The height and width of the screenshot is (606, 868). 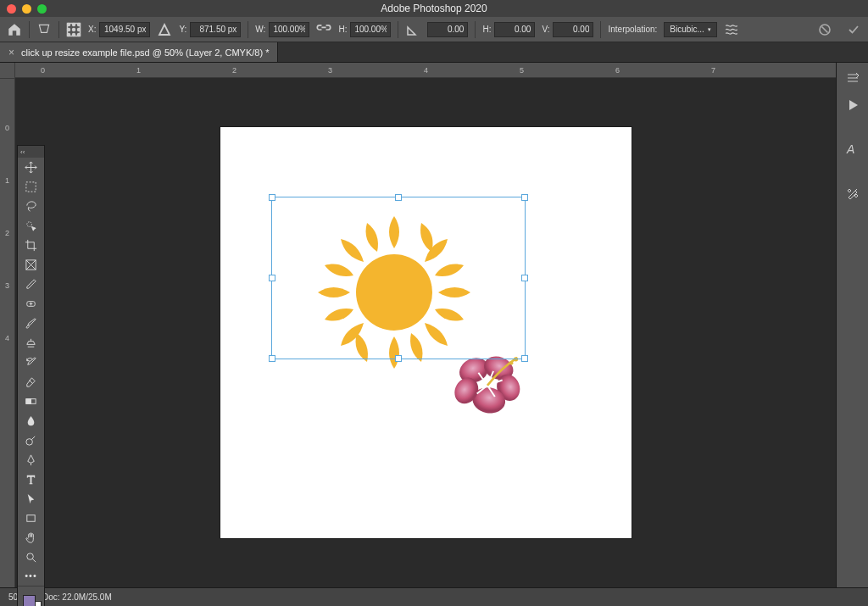 I want to click on y-input, so click(x=215, y=30).